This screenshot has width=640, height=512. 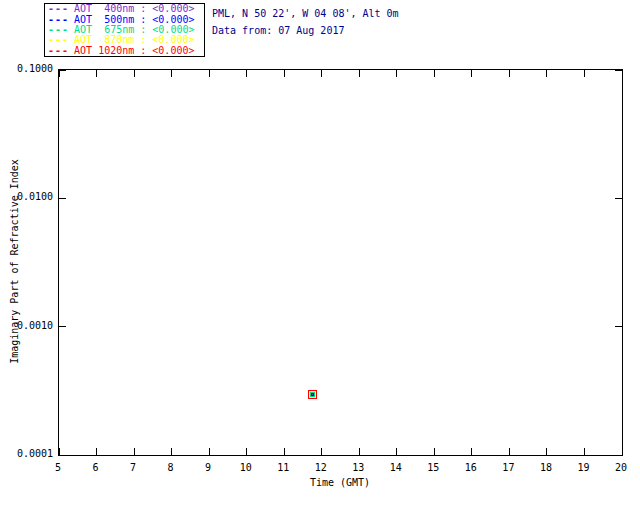 What do you see at coordinates (306, 14) in the screenshot?
I see `station-info: PML, N 50 22', W 04 08', Alt 0m` at bounding box center [306, 14].